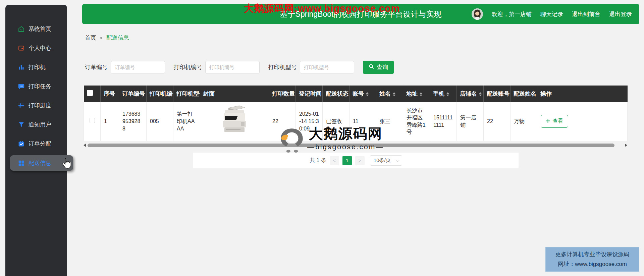 This screenshot has height=276, width=644. What do you see at coordinates (470, 121) in the screenshot?
I see `cell-shop-name: 第一店铺` at bounding box center [470, 121].